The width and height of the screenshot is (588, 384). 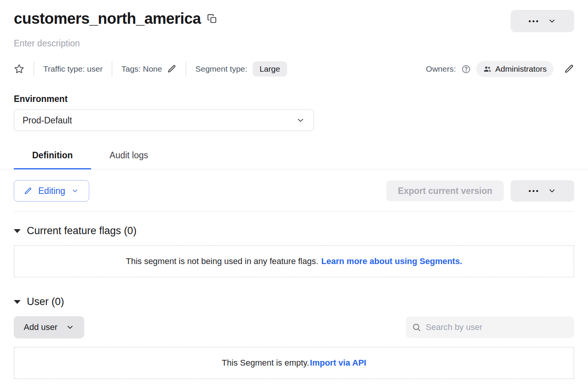 I want to click on search-by-user-box, so click(x=490, y=327).